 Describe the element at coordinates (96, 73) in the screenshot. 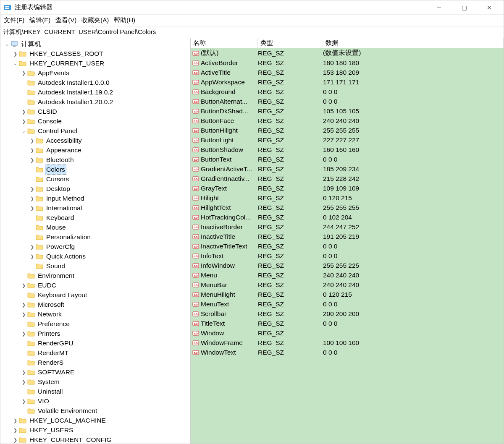

I see `tree-node-appevents: ❯AppEvents` at that location.